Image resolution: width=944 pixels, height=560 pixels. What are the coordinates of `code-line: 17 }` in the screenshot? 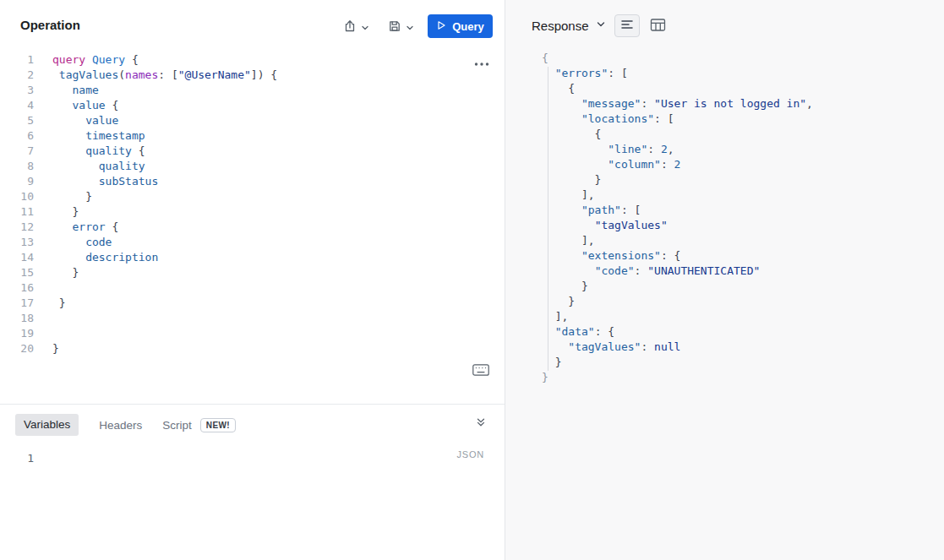 It's located at (252, 303).